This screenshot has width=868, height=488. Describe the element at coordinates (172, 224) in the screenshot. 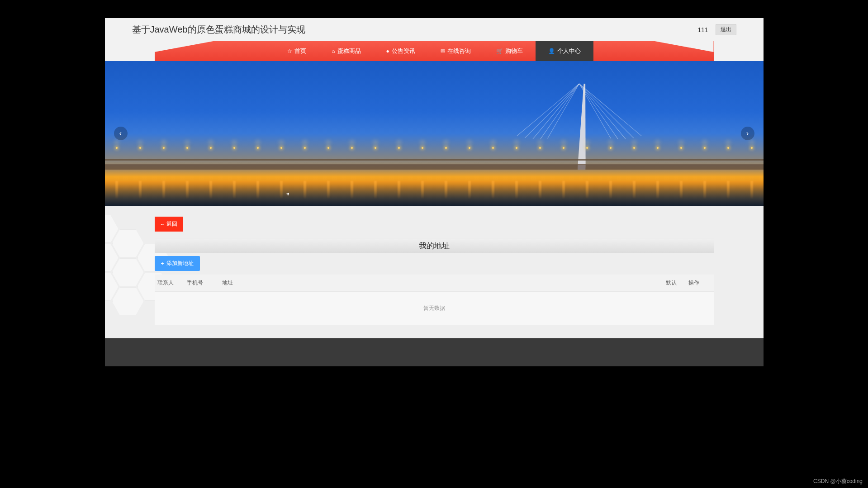

I see `back-label: 返回` at that location.